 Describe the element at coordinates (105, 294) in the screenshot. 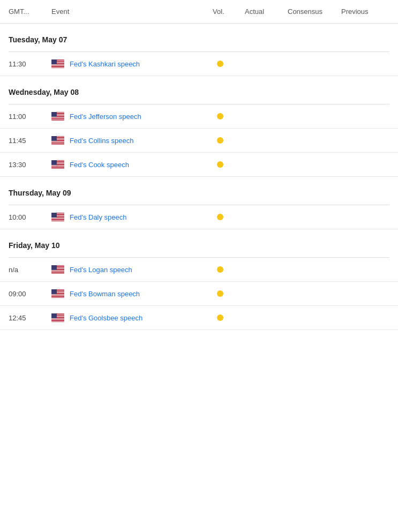

I see `event-title: Fed's Bowman speech` at that location.